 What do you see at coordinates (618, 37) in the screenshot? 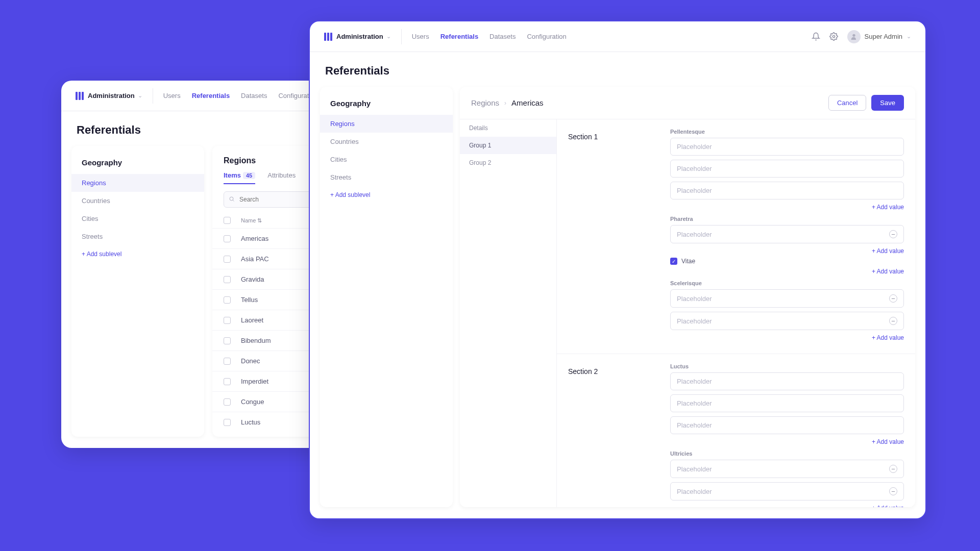
I see `topbar: Administration ⌄ Users Referentials Data…` at bounding box center [618, 37].